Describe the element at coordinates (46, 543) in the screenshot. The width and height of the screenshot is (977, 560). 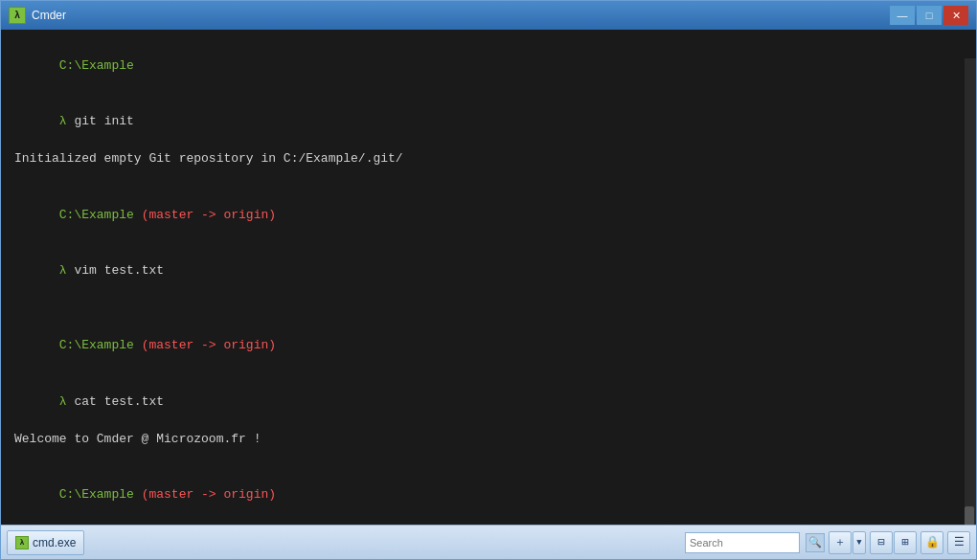
I see `tab-cmd: λ cmd.exe` at that location.